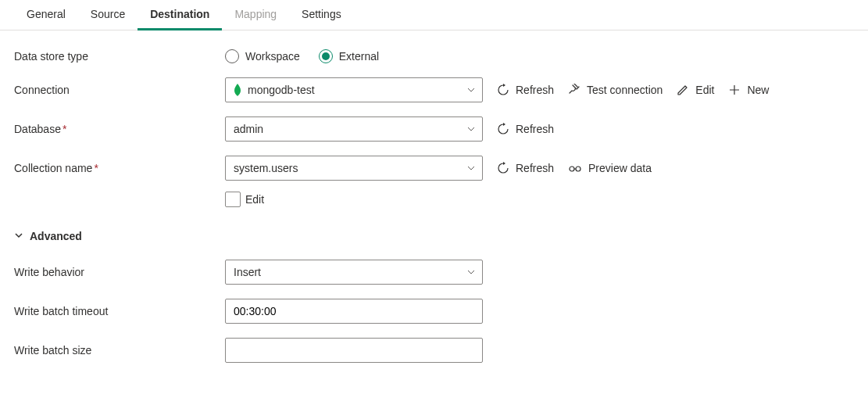 This screenshot has width=868, height=405. Describe the element at coordinates (434, 272) in the screenshot. I see `row-write-behavior: Write behavior Insert` at that location.